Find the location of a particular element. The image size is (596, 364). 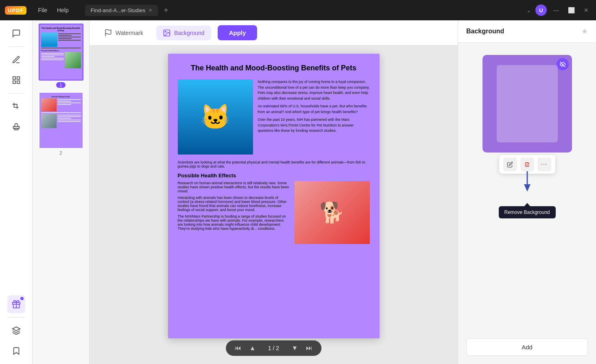

user-avatar: U is located at coordinates (541, 10).